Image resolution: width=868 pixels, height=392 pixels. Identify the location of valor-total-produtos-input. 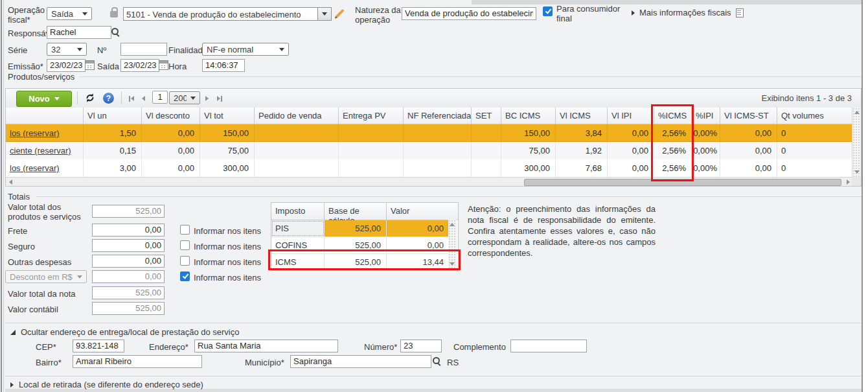
(128, 211).